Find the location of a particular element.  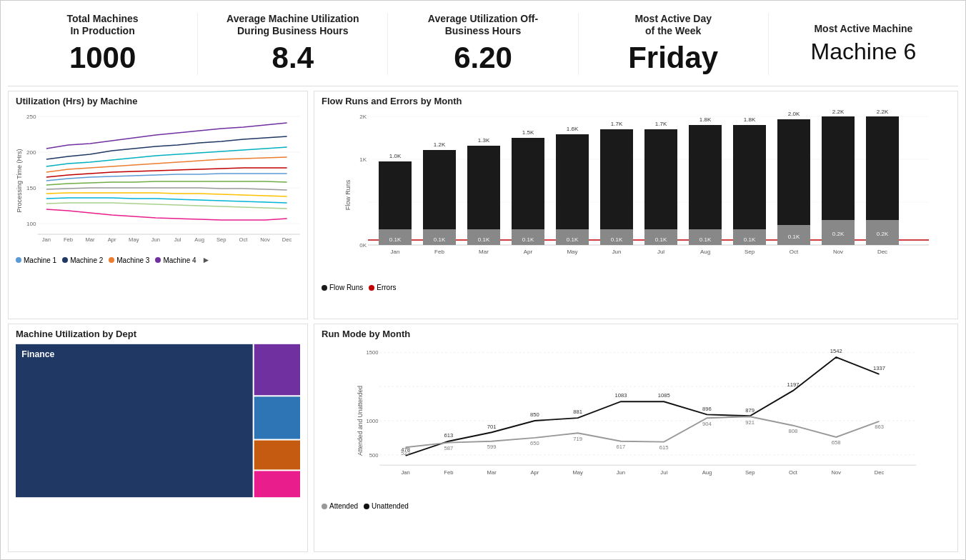

flow-runs-label: Flow Runs is located at coordinates (346, 287).